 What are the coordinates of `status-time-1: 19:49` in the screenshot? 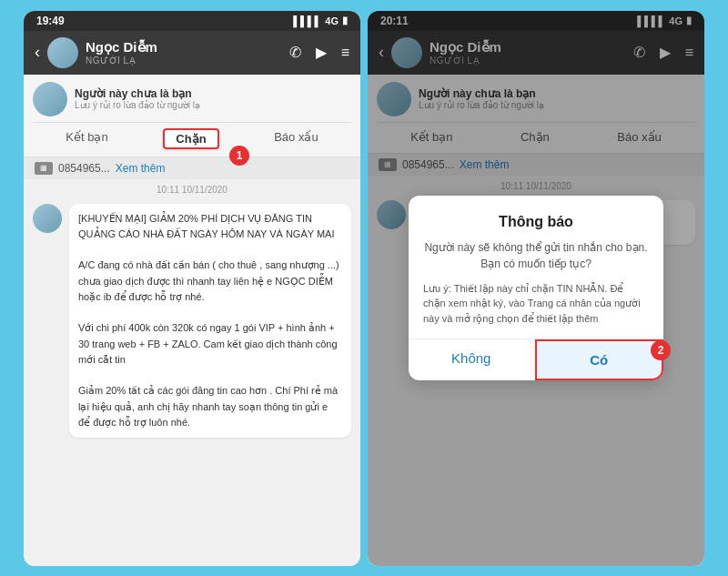 It's located at (51, 21).